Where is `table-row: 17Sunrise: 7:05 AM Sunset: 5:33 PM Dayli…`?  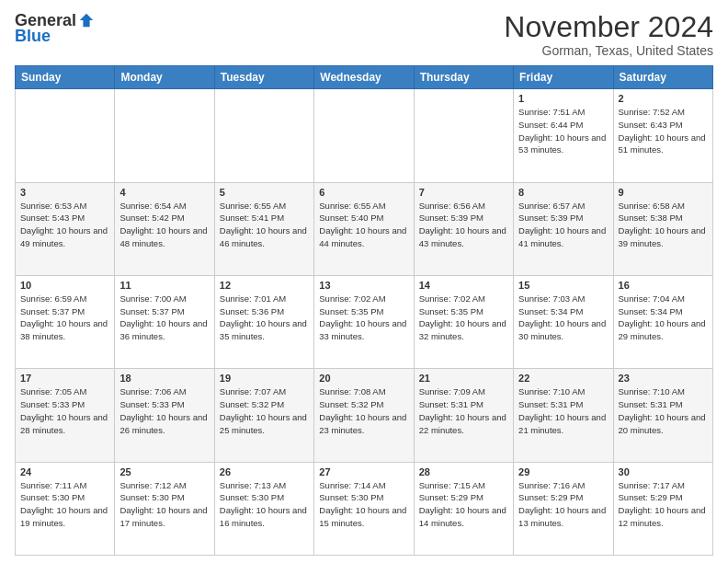
table-row: 17Sunrise: 7:05 AM Sunset: 5:33 PM Dayli… is located at coordinates (65, 416).